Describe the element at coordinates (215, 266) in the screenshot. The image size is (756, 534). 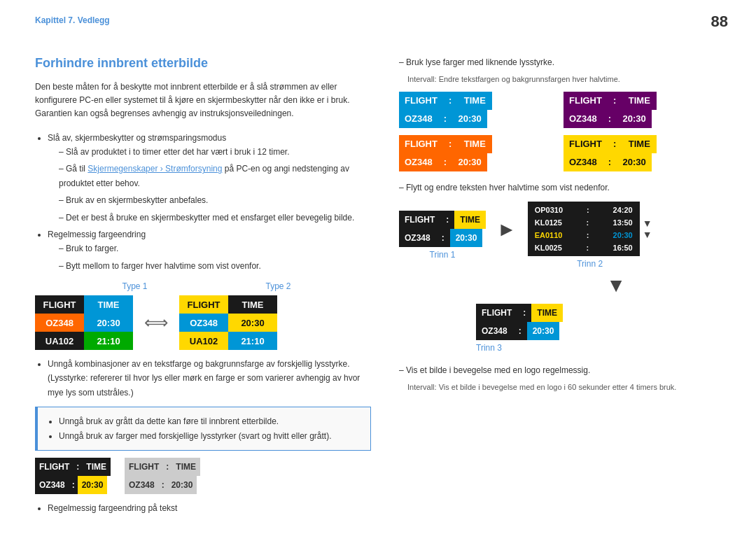
I see `sub-item-2-2: Bytt mellom to farger hver halvtime som …` at that location.